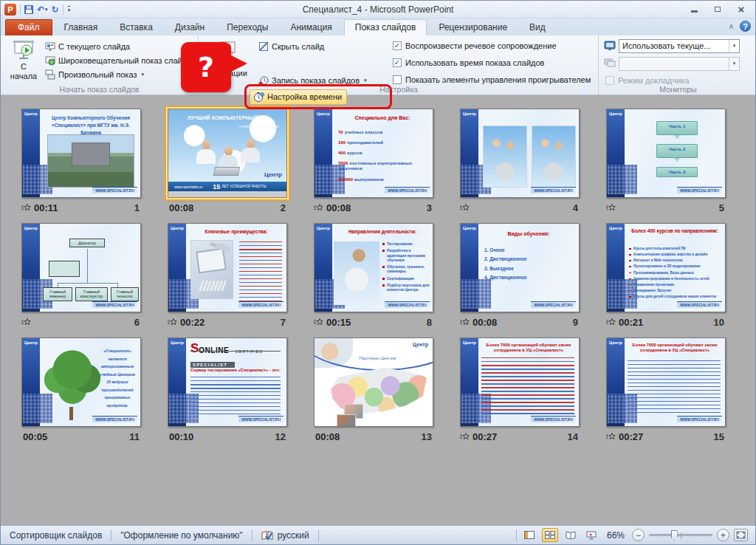  What do you see at coordinates (616, 535) in the screenshot?
I see `zoom-percentage: 66%` at bounding box center [616, 535].